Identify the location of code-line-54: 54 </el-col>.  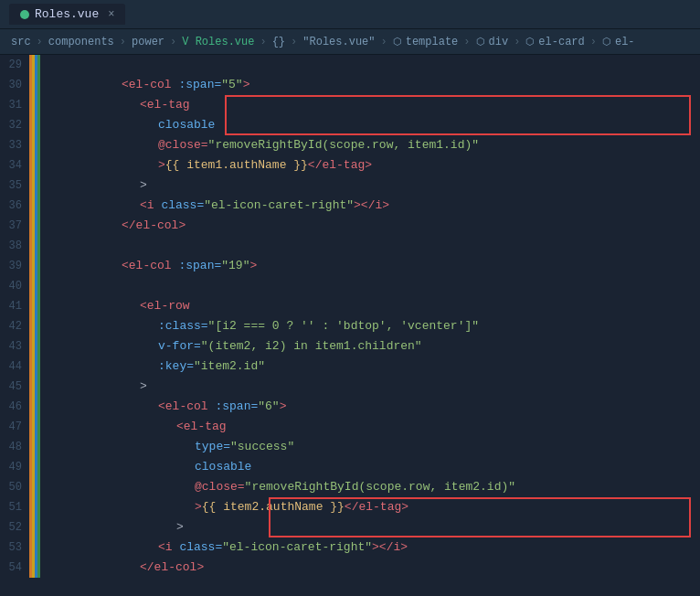
(350, 568).